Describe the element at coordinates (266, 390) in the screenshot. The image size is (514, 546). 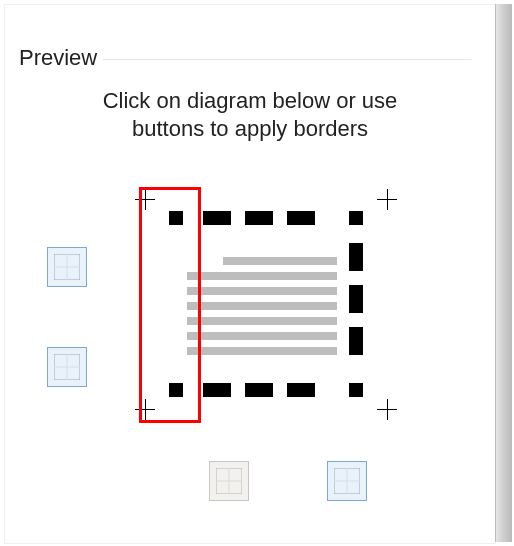
I see `preview-bottom-border` at that location.